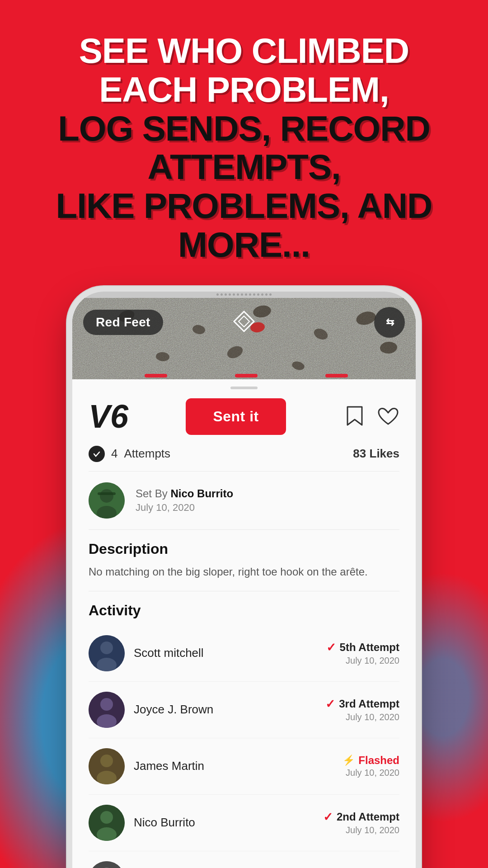 This screenshot has width=488, height=868. What do you see at coordinates (355, 416) in the screenshot?
I see `bookmark-icon` at bounding box center [355, 416].